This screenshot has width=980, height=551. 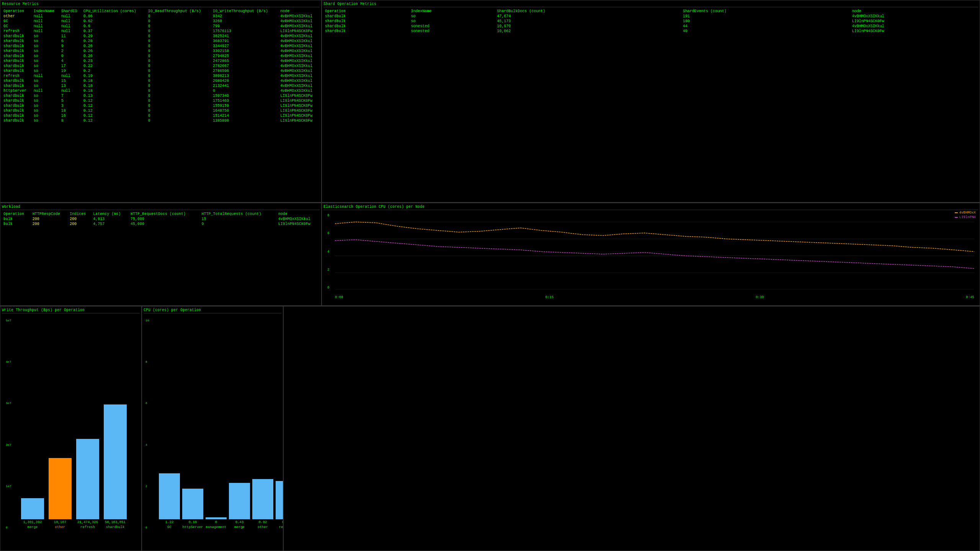 I want to click on x-label-45: 0:45, so click(x=970, y=297).